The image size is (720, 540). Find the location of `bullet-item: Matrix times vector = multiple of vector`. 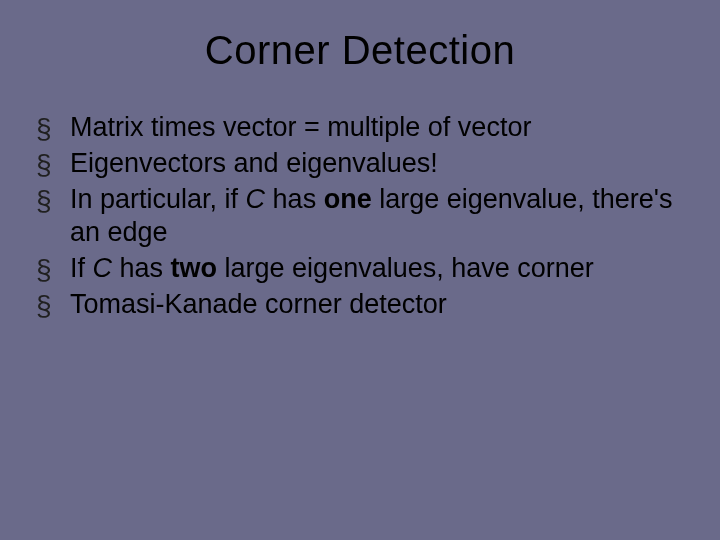

bullet-item: Matrix times vector = multiple of vector is located at coordinates (363, 128).